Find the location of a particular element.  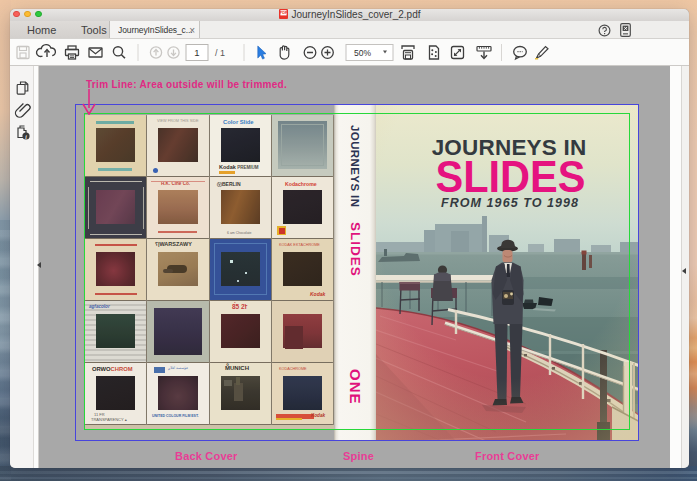

svg-text: 50% is located at coordinates (362, 53).